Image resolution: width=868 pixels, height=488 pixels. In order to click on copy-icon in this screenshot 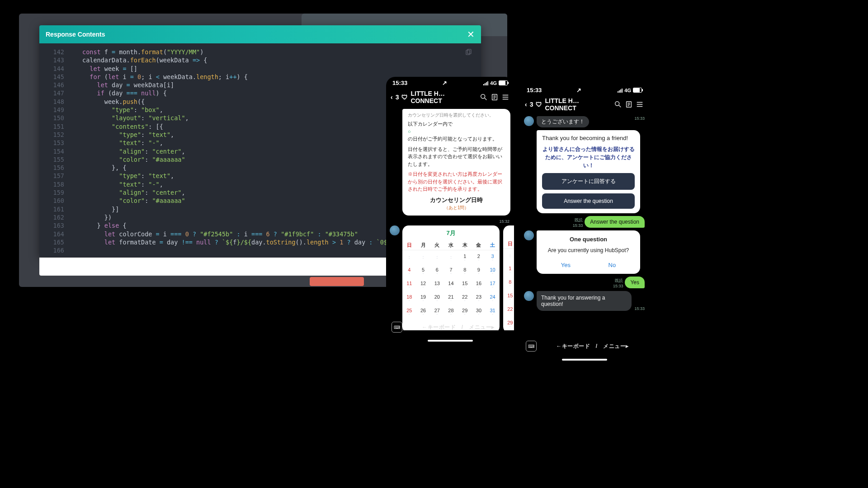, I will do `click(468, 52)`.